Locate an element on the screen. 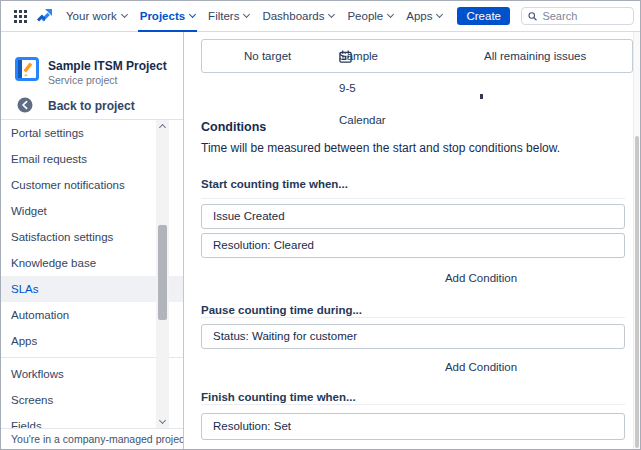 The image size is (641, 450). nav-item-projects: Projects is located at coordinates (168, 16).